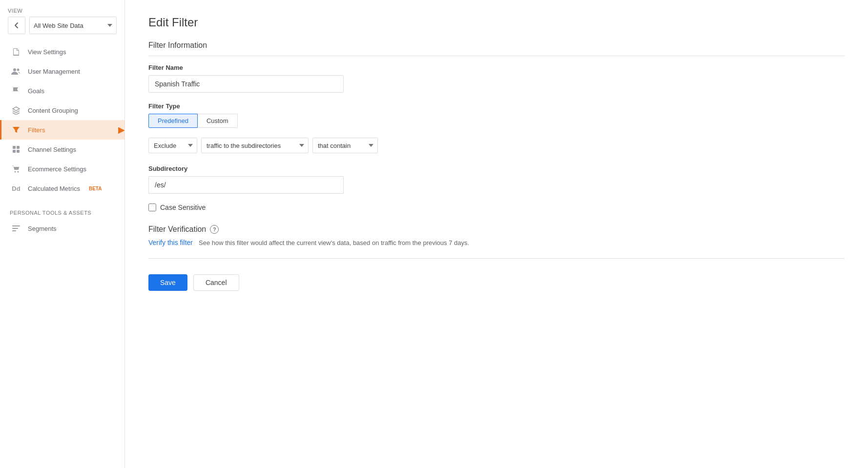 The height and width of the screenshot is (468, 868). Describe the element at coordinates (62, 149) in the screenshot. I see `sidebar-item-channel-settings: Channel Settings` at that location.